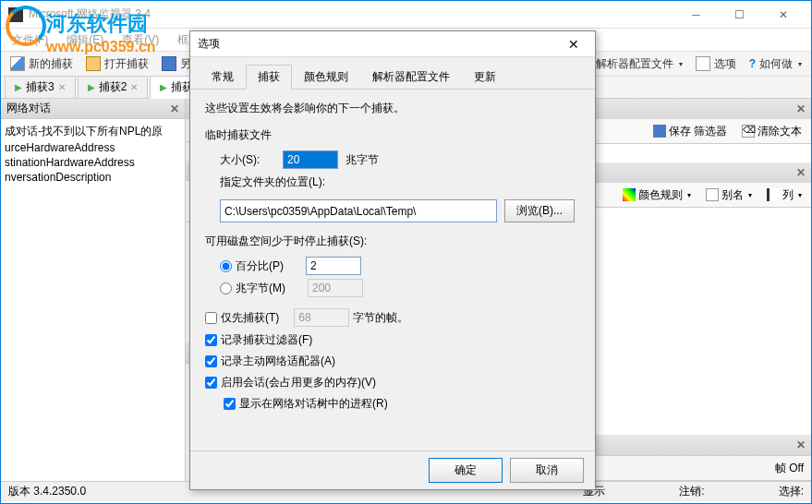 This screenshot has width=812, height=504. I want to click on new-capture-button: 新的捕获, so click(42, 65).